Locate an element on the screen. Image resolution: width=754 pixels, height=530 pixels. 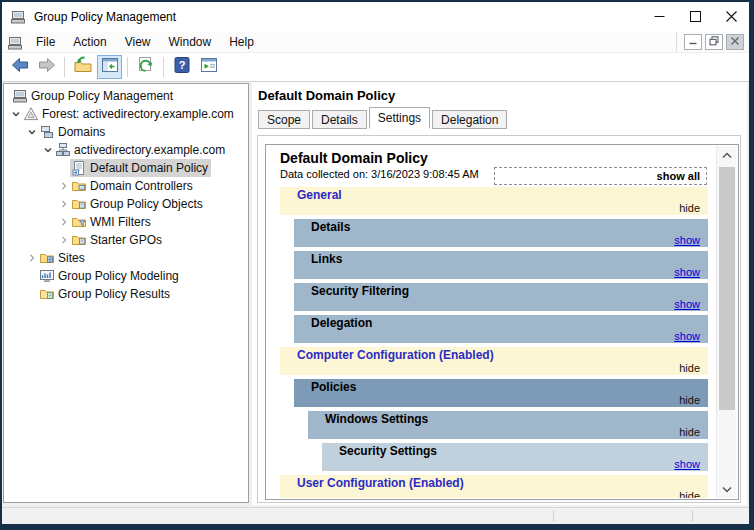
scroll-up-icon is located at coordinates (727, 155).